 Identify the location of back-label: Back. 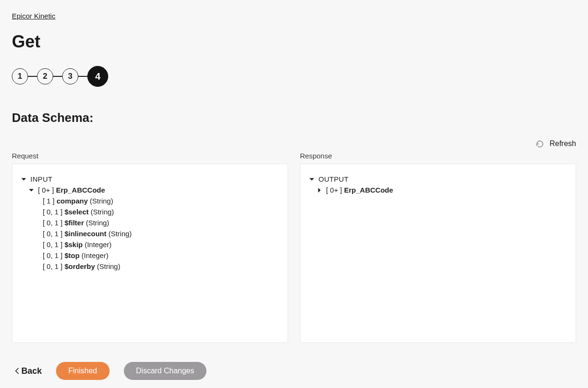
(31, 371).